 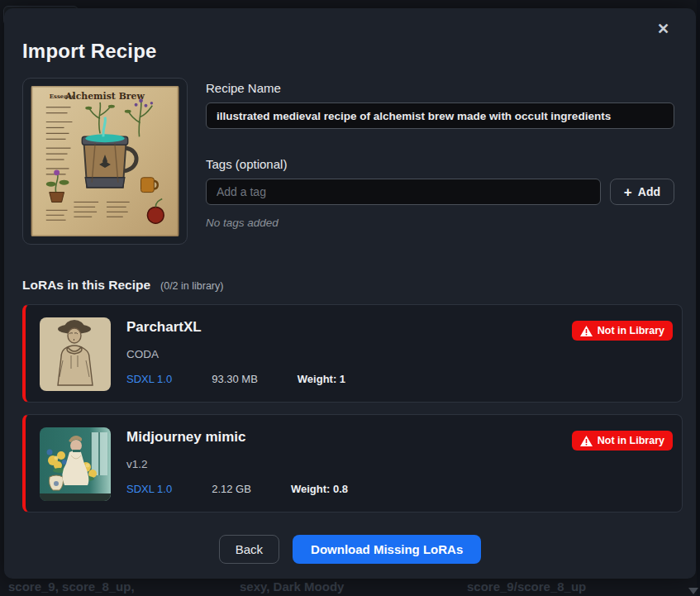 I want to click on background-prompt-text: score_9, score_8_up,, so click(x=71, y=587).